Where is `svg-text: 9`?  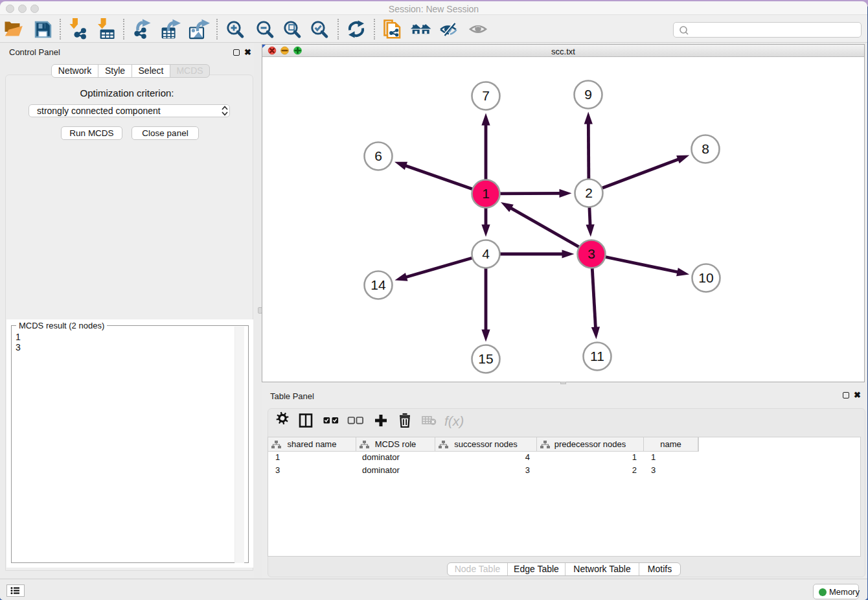
svg-text: 9 is located at coordinates (588, 95).